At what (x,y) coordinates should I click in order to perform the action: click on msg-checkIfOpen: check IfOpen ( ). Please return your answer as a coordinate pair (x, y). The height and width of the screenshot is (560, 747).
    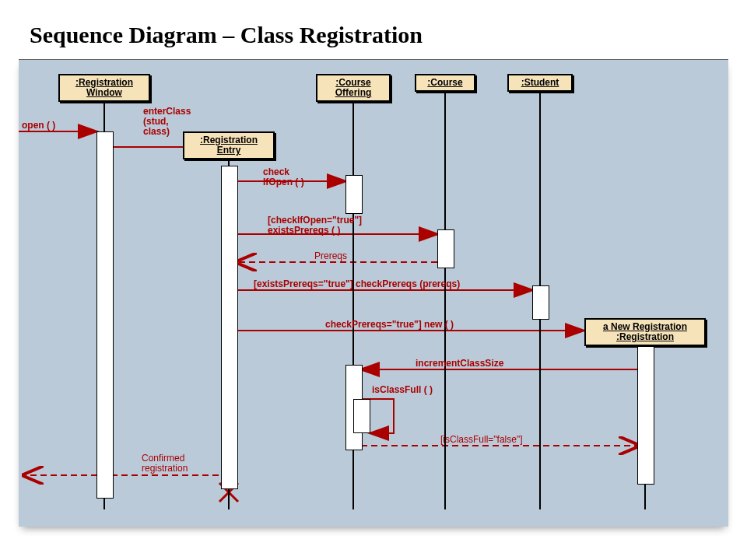
    Looking at the image, I should click on (283, 177).